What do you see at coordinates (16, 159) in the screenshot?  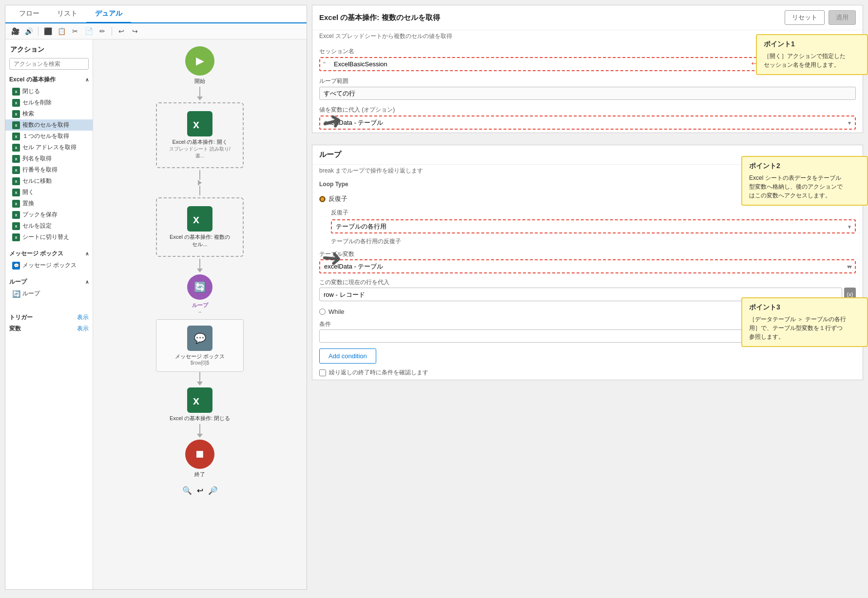 I see `excel-icon-col: x` at bounding box center [16, 159].